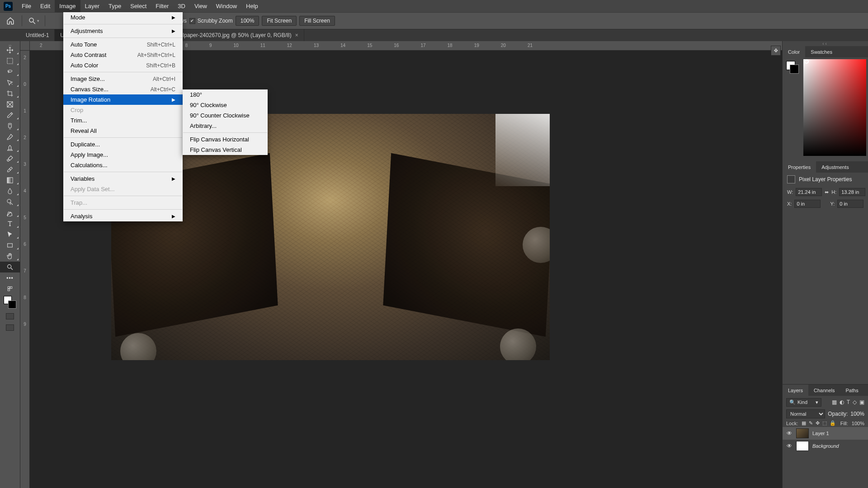 This screenshot has height=488, width=868. Describe the element at coordinates (10, 137) in the screenshot. I see `brush-tool` at that location.